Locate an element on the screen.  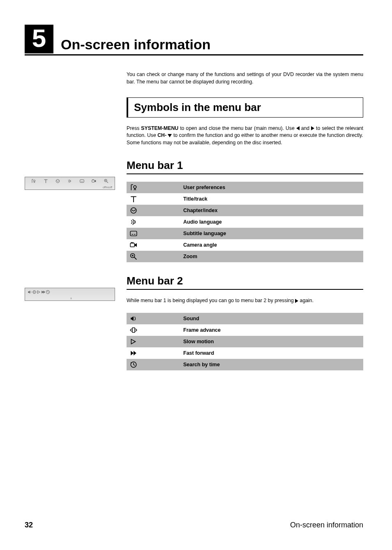
title-icon is located at coordinates (134, 199).